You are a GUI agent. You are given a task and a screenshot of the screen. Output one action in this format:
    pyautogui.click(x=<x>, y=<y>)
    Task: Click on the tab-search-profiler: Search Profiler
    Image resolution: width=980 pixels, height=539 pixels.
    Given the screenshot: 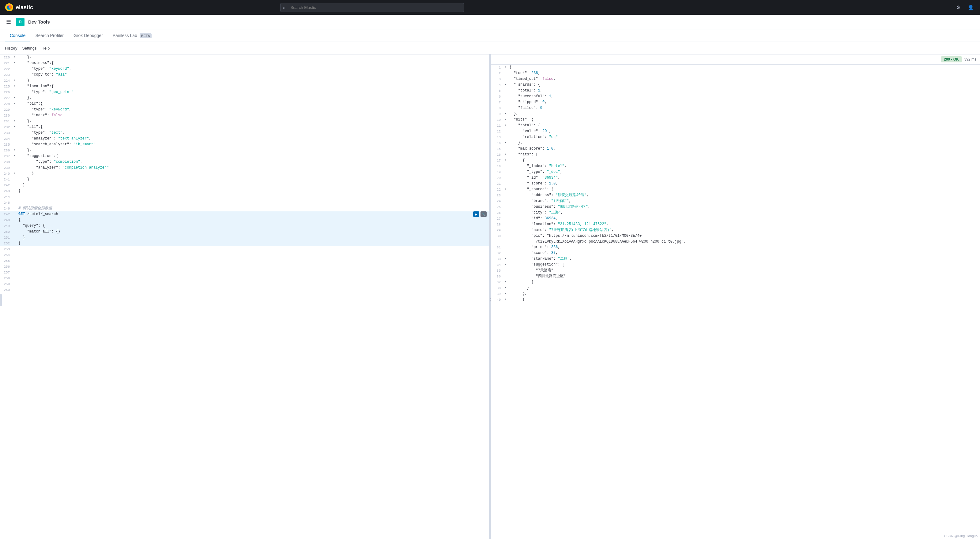 What is the action you would take?
    pyautogui.click(x=49, y=36)
    